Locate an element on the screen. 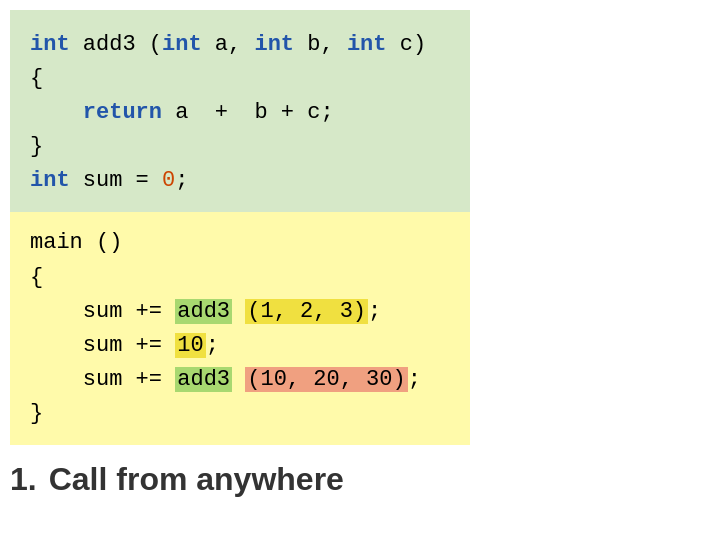 This screenshot has width=720, height=540. code-line-4: } is located at coordinates (240, 147).